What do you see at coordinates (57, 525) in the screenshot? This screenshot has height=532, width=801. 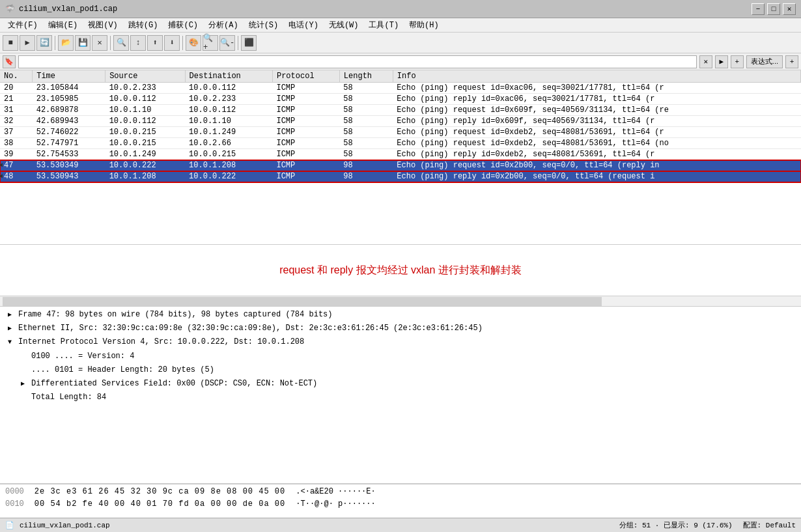 I see `status-left: 📄 cilium_vxlan_pod1.cap` at bounding box center [57, 525].